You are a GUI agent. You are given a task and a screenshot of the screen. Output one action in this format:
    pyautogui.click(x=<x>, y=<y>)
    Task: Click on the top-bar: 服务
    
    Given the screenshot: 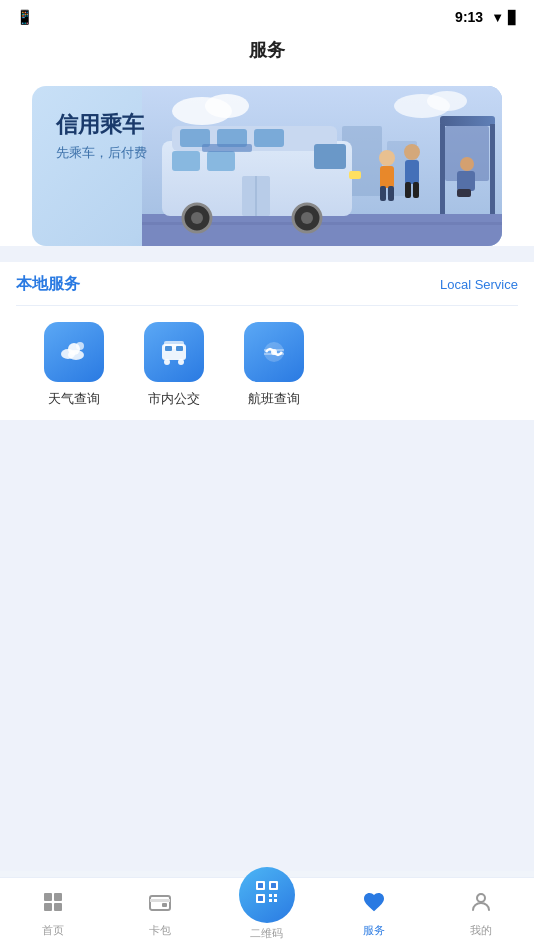 What is the action you would take?
    pyautogui.click(x=267, y=52)
    